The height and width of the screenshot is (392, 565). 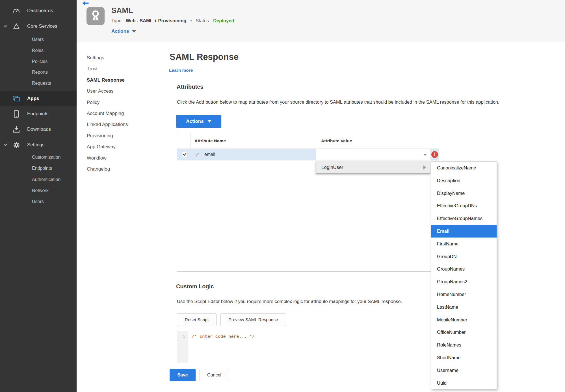 What do you see at coordinates (120, 31) in the screenshot?
I see `header-actions-label: Actions` at bounding box center [120, 31].